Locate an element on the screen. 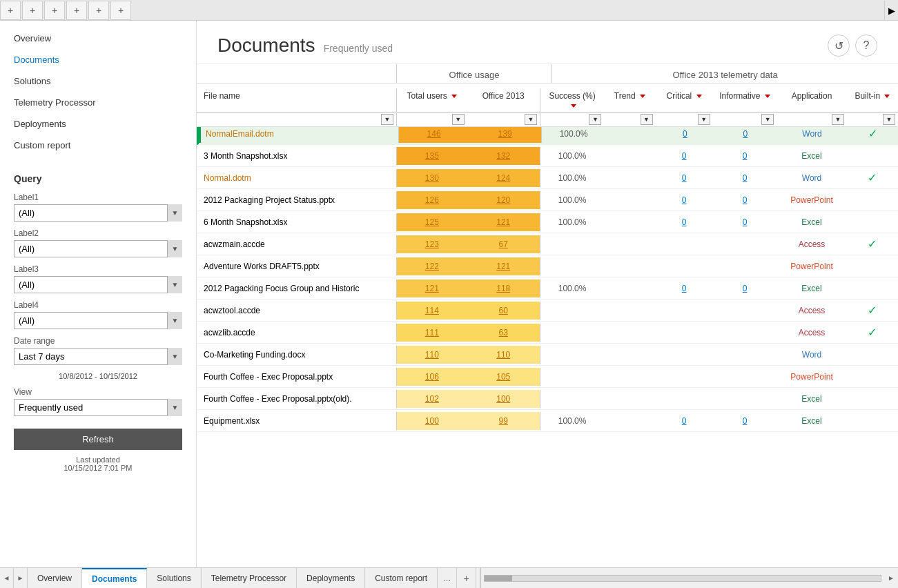 This screenshot has height=588, width=898. scrollbar-thumb is located at coordinates (498, 578).